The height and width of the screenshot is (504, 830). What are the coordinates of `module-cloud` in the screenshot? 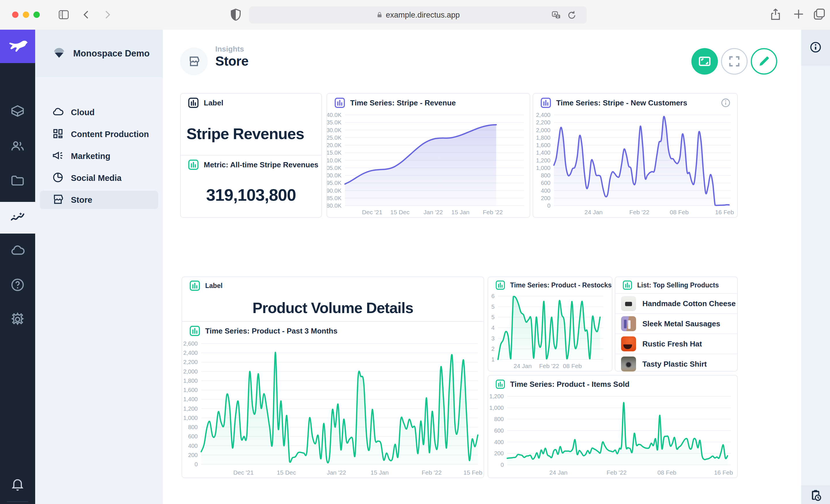 It's located at (18, 251).